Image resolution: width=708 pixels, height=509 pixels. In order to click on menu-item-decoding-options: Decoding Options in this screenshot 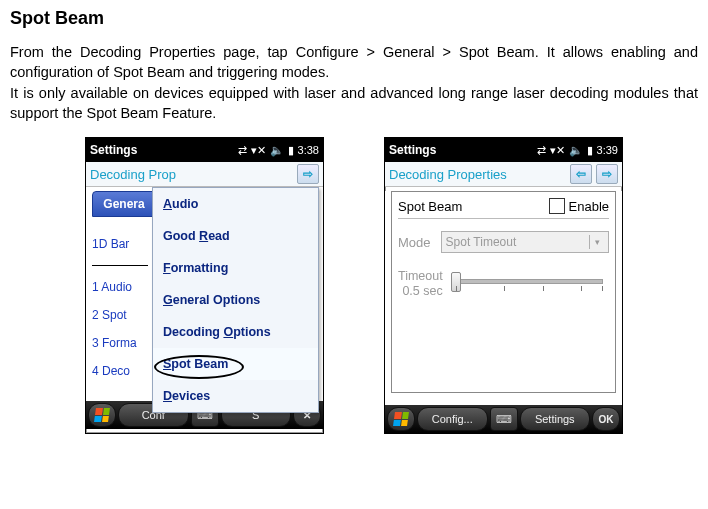, I will do `click(236, 332)`.